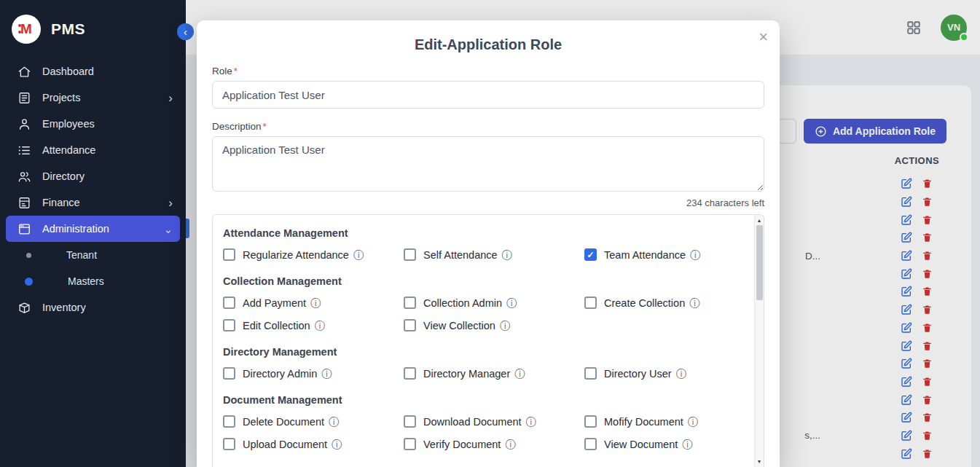 This screenshot has height=467, width=980. Describe the element at coordinates (487, 303) in the screenshot. I see `permission-section-collection-management: Collection ManagementAdd PaymentⓘCollect…` at that location.